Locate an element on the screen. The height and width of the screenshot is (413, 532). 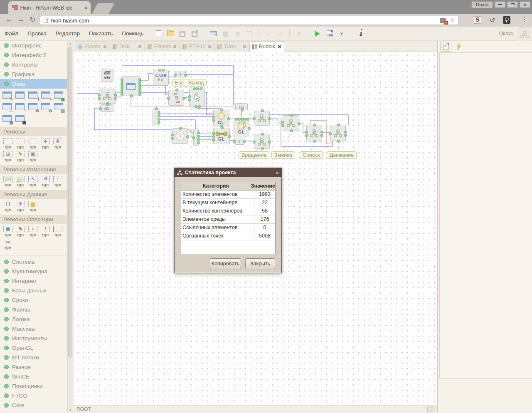
scheme-node-case-ex: CASEEX is located at coordinates (161, 78).